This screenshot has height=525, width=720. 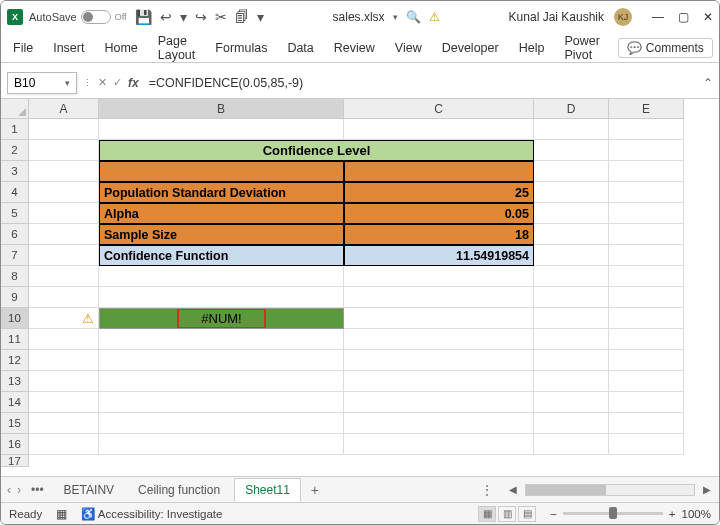 What do you see at coordinates (470, 48) in the screenshot?
I see `tab-developer: Developer` at bounding box center [470, 48].